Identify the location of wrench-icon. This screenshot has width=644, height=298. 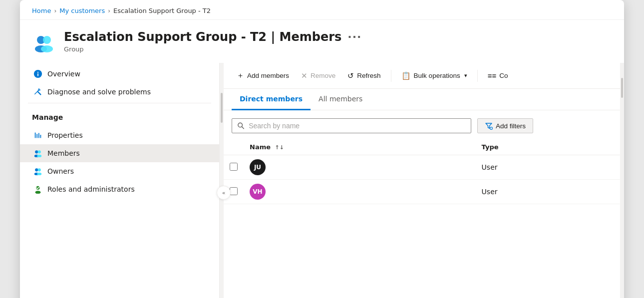
(38, 92).